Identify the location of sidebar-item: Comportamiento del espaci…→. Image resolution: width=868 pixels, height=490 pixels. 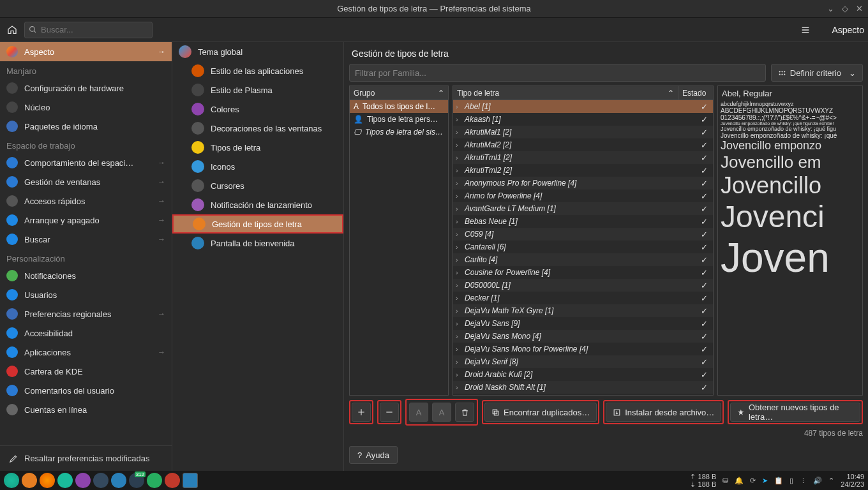
(86, 163).